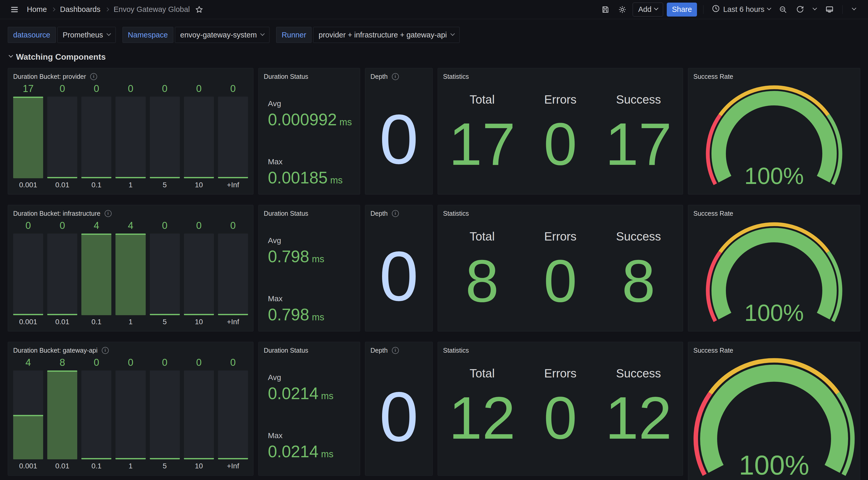 This screenshot has width=868, height=480. Describe the element at coordinates (682, 9) in the screenshot. I see `share-button: Share` at that location.